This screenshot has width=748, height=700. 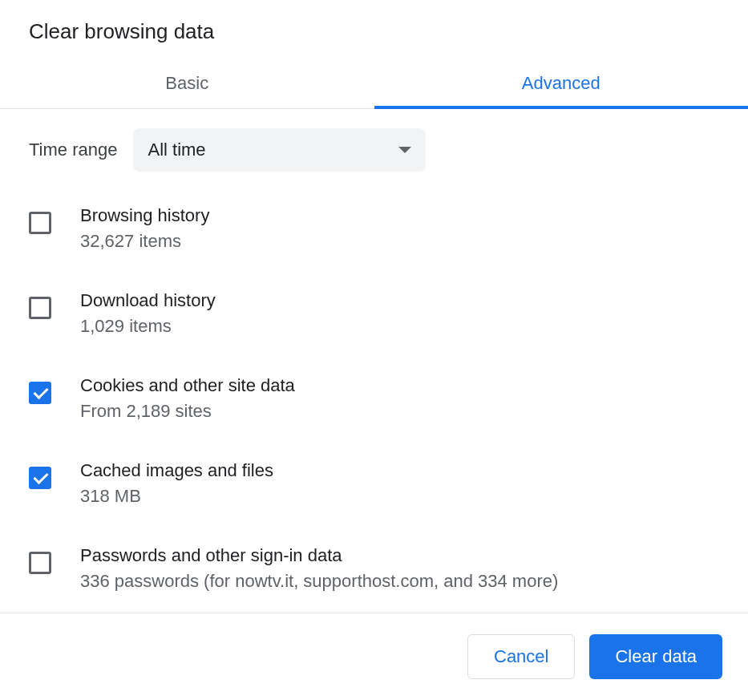 I want to click on option-subtitle: 32,627 items, so click(x=144, y=241).